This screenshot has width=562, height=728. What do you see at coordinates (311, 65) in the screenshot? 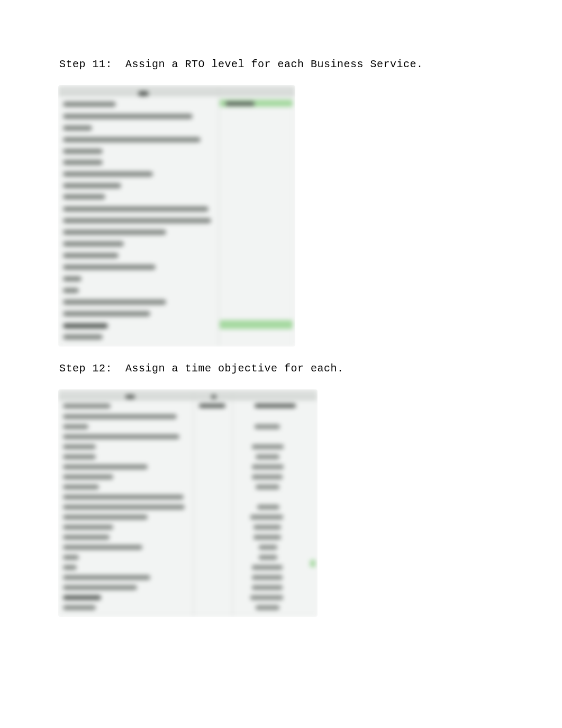
I see `step-11-heading: Step 11: Assign a RTO level for each Bus…` at bounding box center [311, 65].